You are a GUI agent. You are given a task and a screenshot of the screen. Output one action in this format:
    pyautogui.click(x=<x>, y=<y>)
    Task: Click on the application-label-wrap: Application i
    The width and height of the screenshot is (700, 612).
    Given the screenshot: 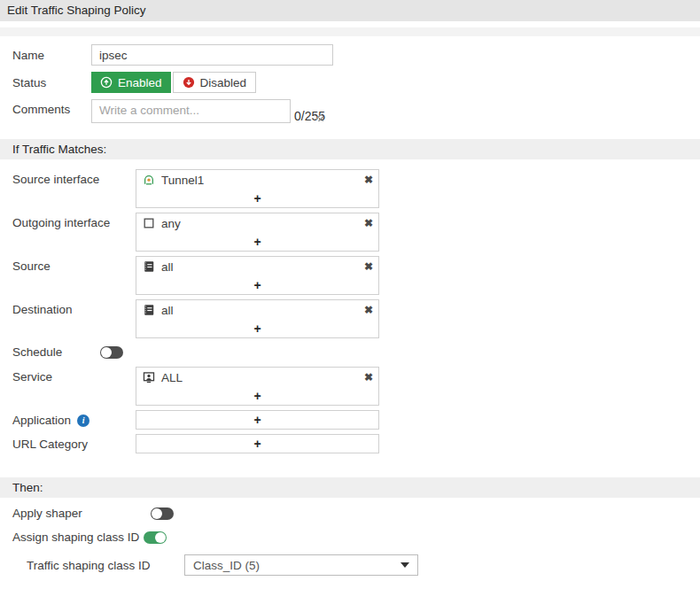 What is the action you would take?
    pyautogui.click(x=74, y=418)
    